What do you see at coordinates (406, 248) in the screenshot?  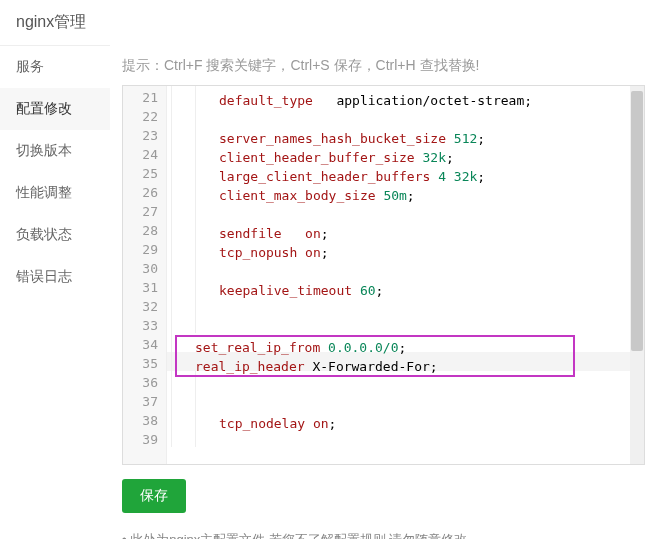 I see `code-line: tcp_nopush on;` at bounding box center [406, 248].